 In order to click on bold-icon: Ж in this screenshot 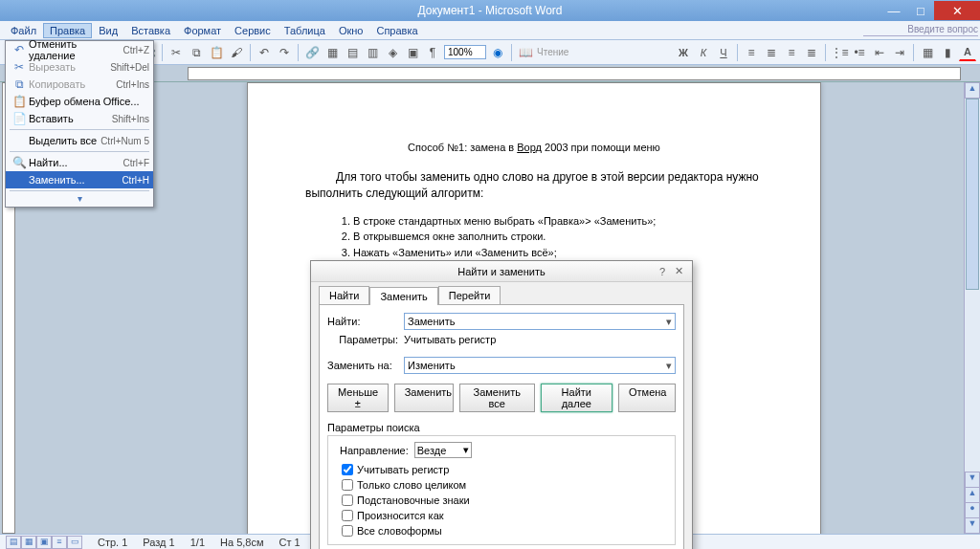, I will do `click(683, 53)`.